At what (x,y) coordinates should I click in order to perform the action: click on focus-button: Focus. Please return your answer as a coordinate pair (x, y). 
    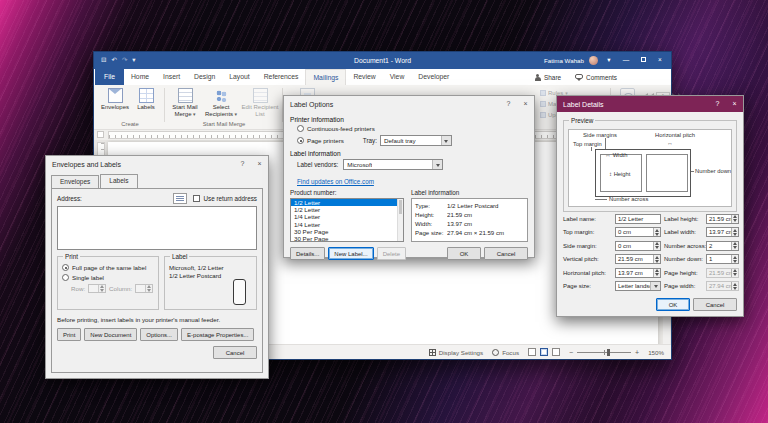
    Looking at the image, I should click on (506, 352).